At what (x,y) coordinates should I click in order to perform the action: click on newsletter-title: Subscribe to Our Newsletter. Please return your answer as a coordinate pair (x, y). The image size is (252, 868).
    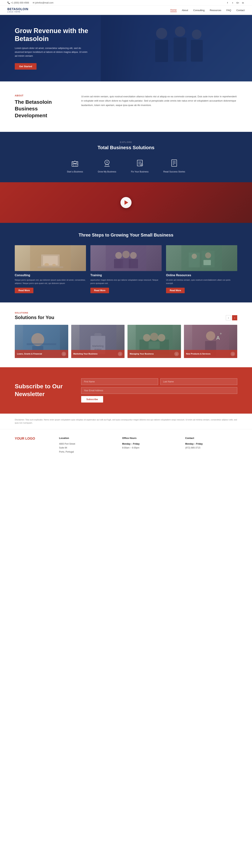
    Looking at the image, I should click on (40, 390).